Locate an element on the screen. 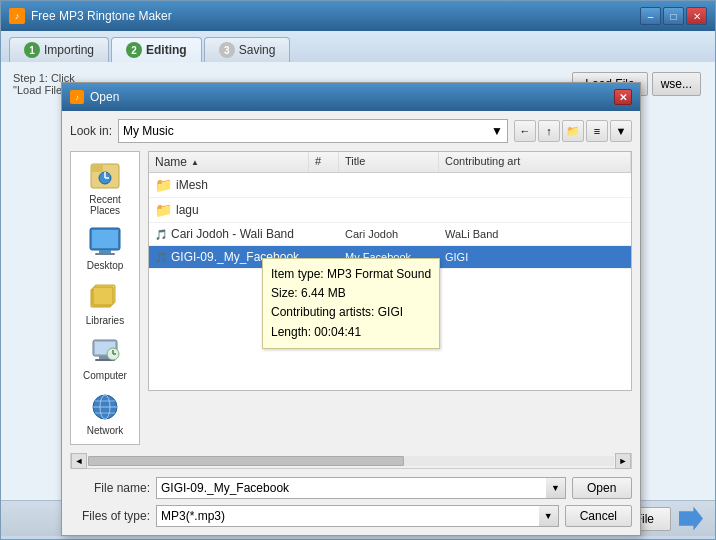 The image size is (716, 540). place-computer: Computer is located at coordinates (105, 358).